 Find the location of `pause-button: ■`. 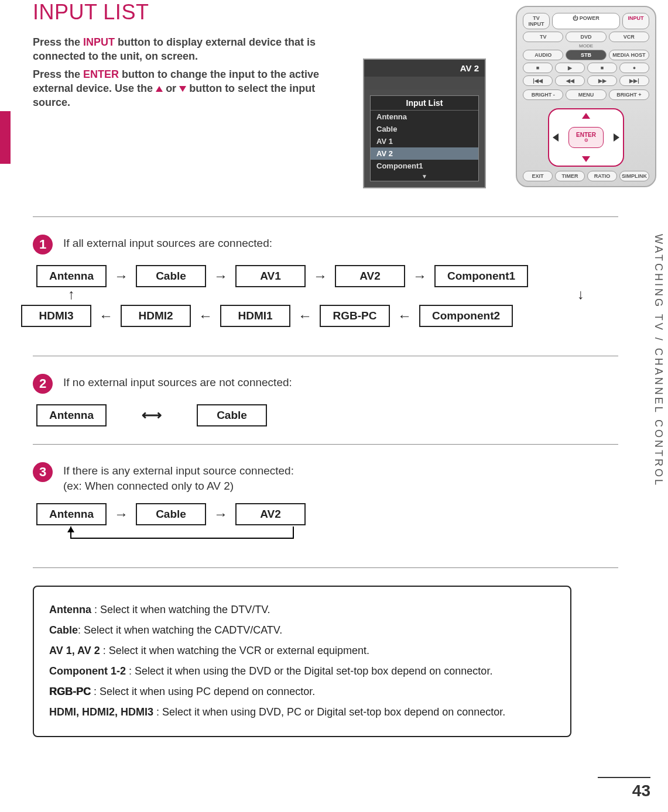

pause-button: ■ is located at coordinates (602, 68).